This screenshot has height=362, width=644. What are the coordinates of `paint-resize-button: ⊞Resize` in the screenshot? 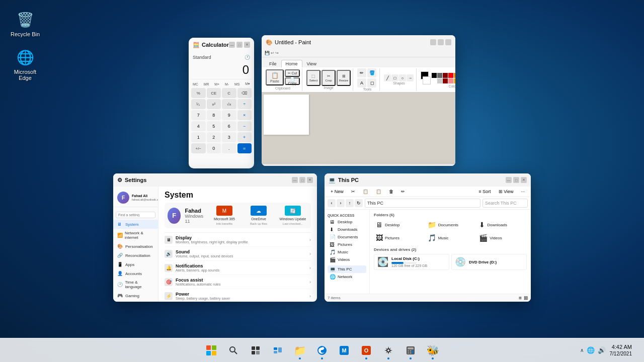 It's located at (344, 78).